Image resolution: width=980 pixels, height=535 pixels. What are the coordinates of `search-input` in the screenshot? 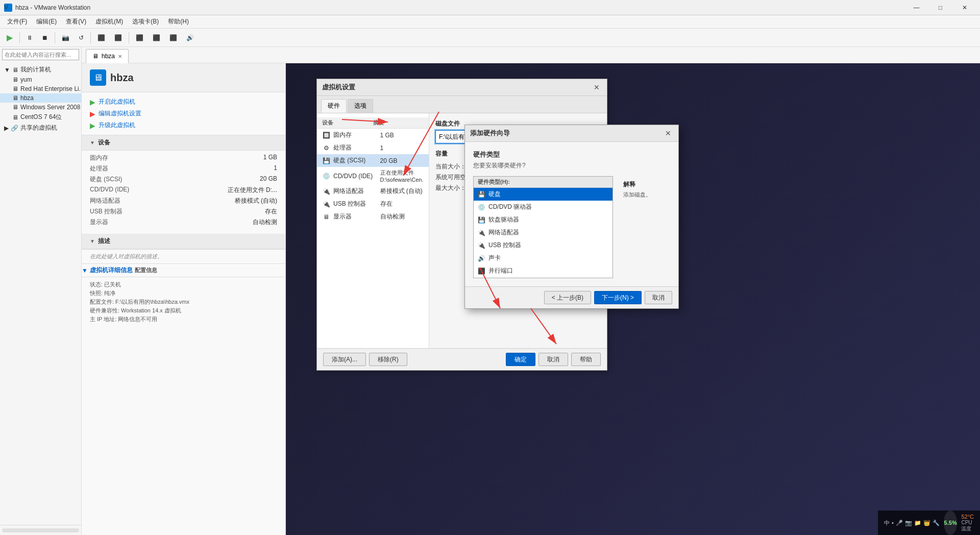 It's located at (41, 55).